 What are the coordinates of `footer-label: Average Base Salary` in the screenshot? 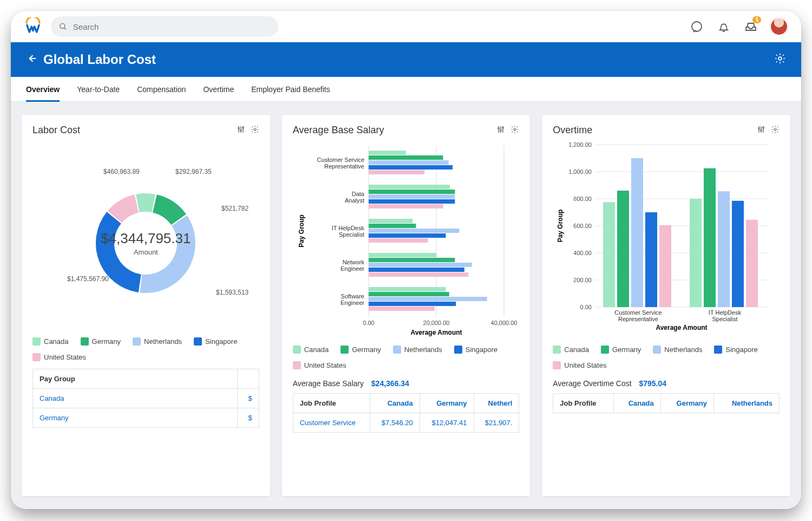 It's located at (328, 383).